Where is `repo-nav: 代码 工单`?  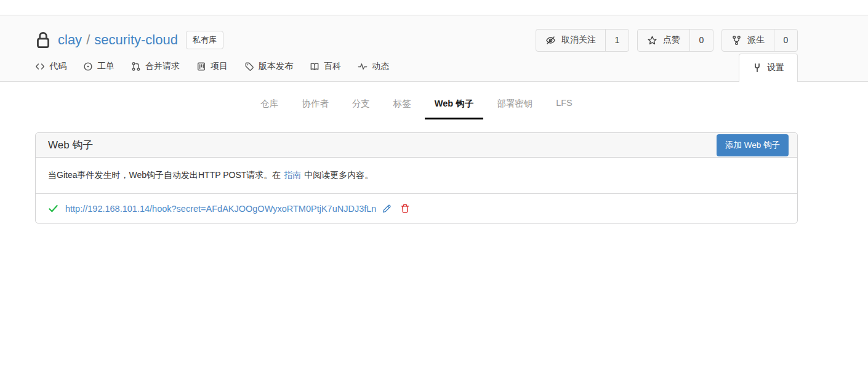 repo-nav: 代码 工单 is located at coordinates (416, 68).